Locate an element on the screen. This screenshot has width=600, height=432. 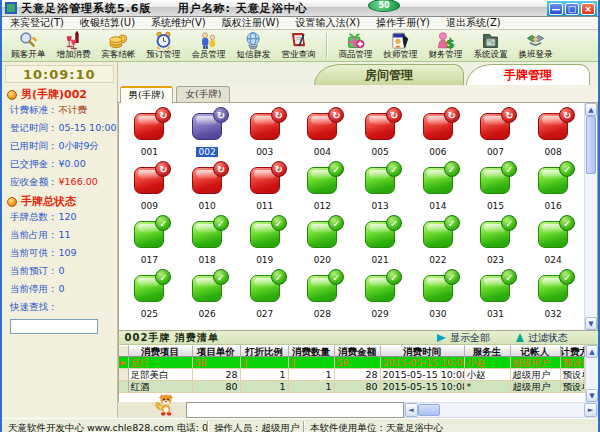
card-number-label: 005 is located at coordinates (380, 152).